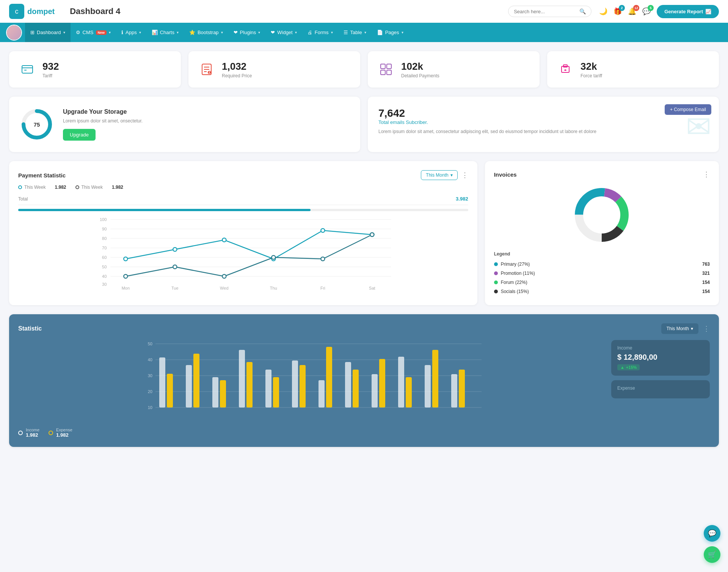 Image resolution: width=728 pixels, height=572 pixels. What do you see at coordinates (346, 33) in the screenshot?
I see `table-icon: ☰` at bounding box center [346, 33].